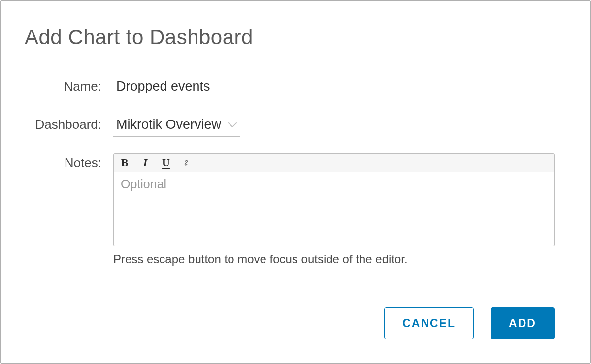 The image size is (591, 364). Describe the element at coordinates (145, 163) in the screenshot. I see `italic-button: I` at that location.